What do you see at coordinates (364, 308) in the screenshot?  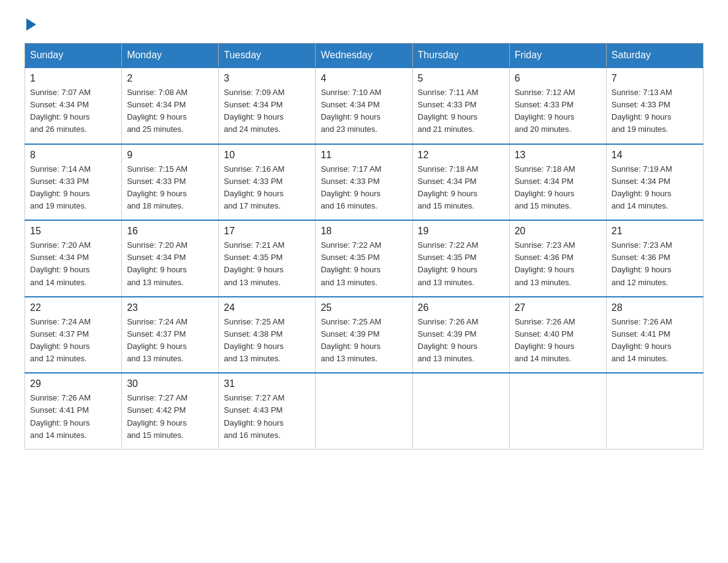 I see `day-number: 25` at bounding box center [364, 308].